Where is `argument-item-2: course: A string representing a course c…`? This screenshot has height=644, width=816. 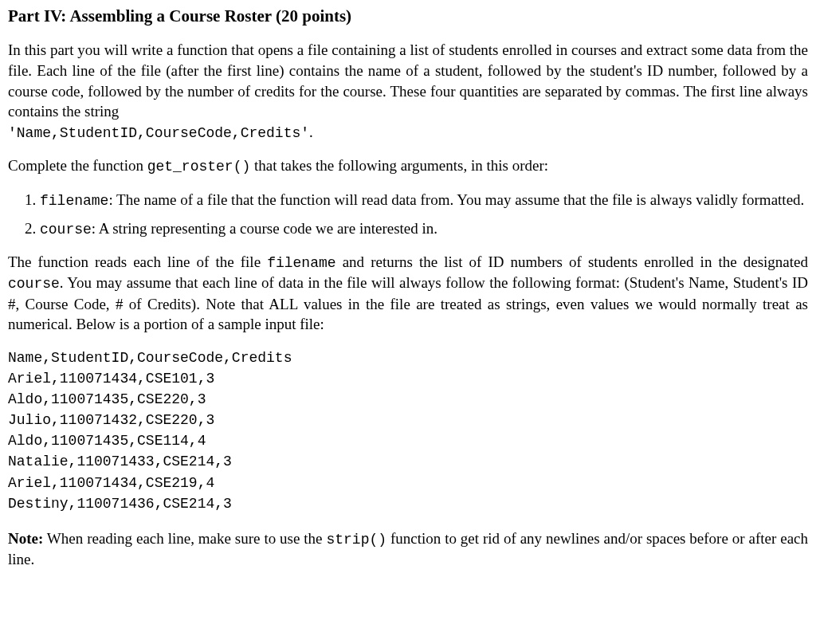 argument-item-2: course: A string representing a course c… is located at coordinates (424, 229).